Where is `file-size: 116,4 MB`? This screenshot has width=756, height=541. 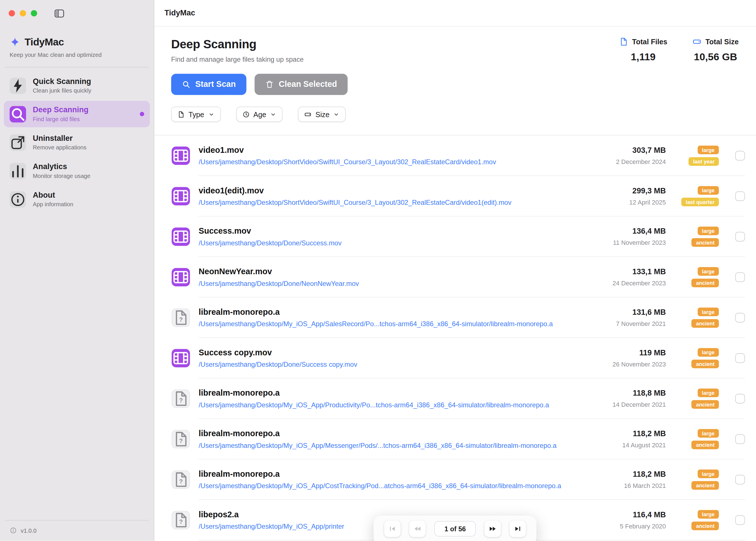 file-size: 116,4 MB is located at coordinates (643, 515).